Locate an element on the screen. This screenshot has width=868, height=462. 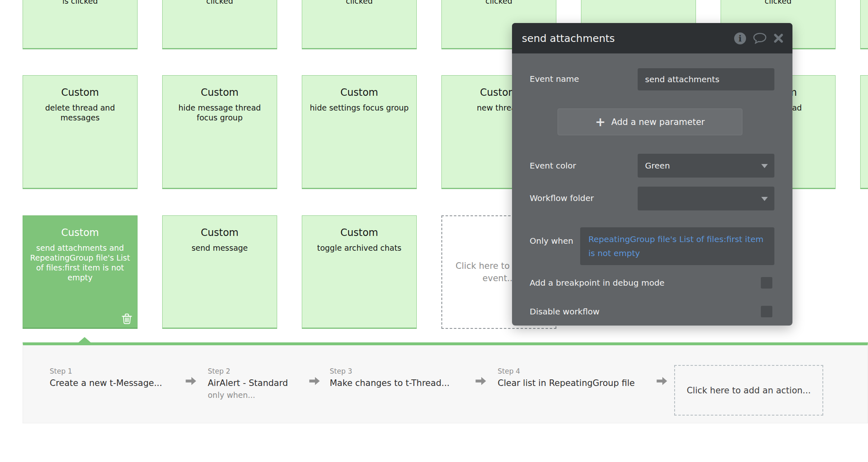
step-number: Step 3 is located at coordinates (390, 371).